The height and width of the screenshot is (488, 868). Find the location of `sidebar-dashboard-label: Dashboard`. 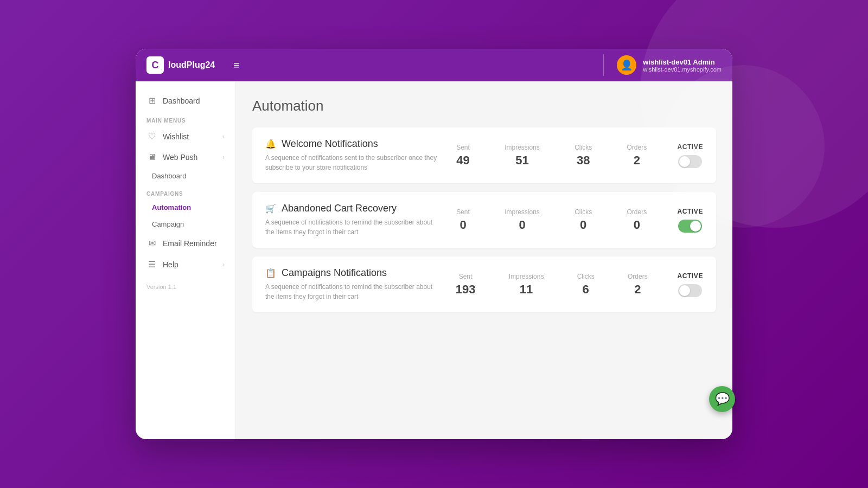

sidebar-dashboard-label: Dashboard is located at coordinates (194, 101).